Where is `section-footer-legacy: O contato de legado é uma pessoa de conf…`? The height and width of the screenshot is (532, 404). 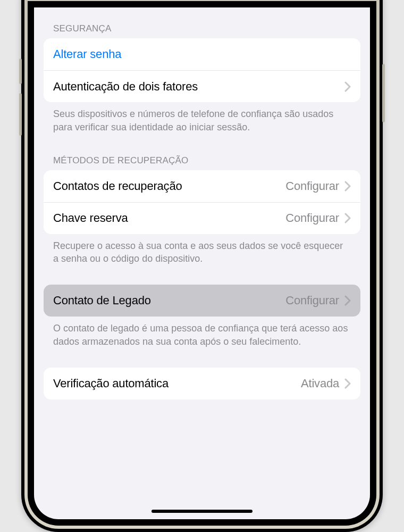 section-footer-legacy: O contato de legado é uma pessoa de conf… is located at coordinates (202, 332).